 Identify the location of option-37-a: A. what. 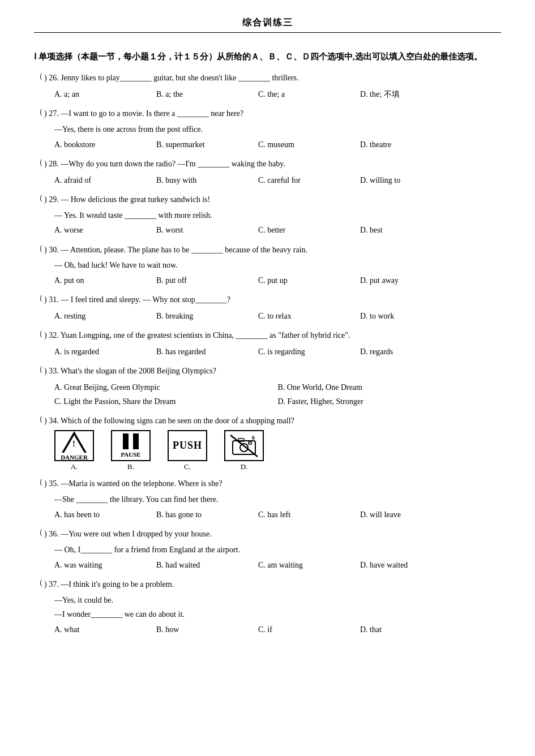
(105, 629).